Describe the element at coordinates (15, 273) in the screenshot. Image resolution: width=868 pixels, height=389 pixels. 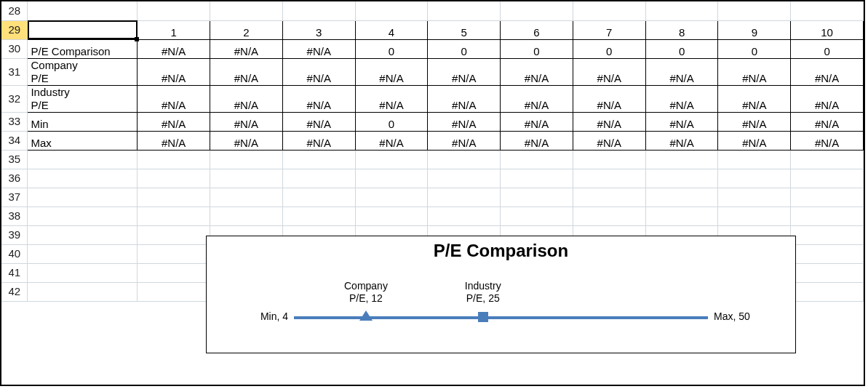
I see `row-header: 41` at that location.